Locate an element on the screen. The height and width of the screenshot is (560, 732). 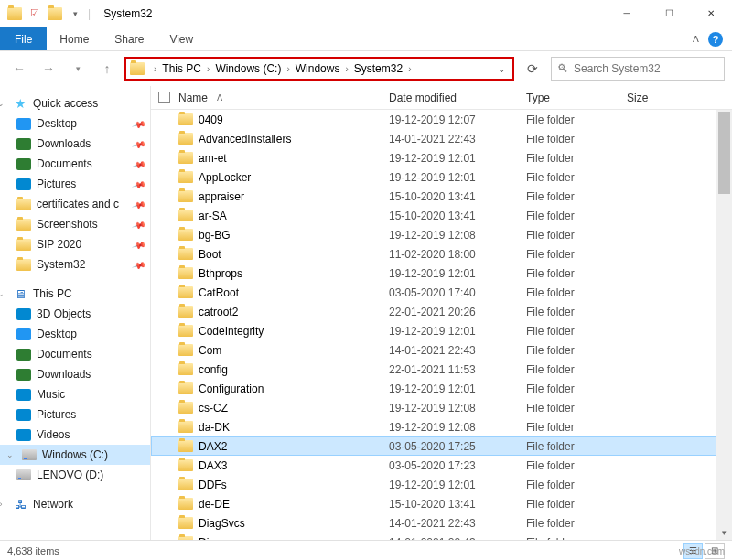
search-input is located at coordinates (646, 69).